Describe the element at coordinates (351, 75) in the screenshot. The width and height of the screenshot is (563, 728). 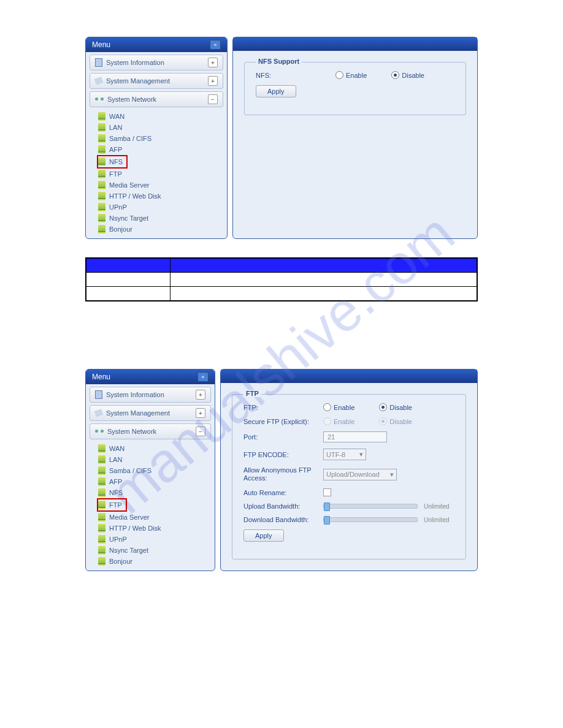
I see `nfs-enable-radio: Enable` at that location.